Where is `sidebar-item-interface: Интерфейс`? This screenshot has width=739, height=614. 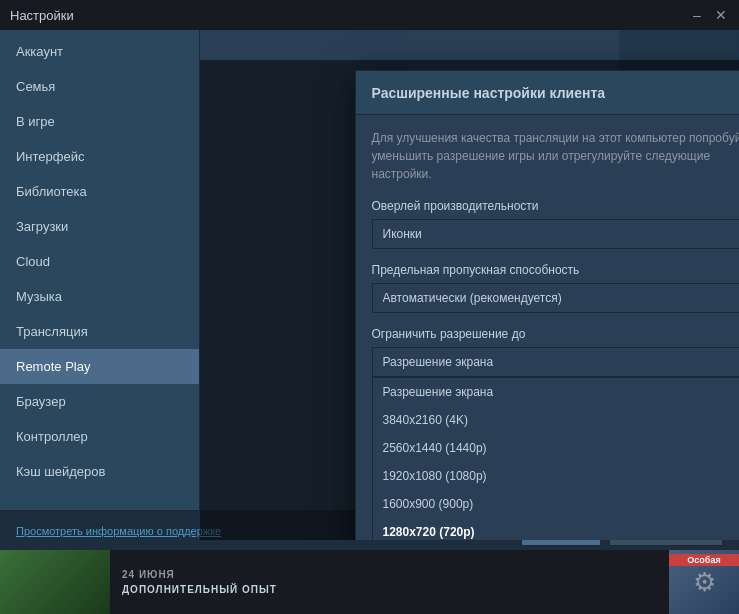
sidebar-item-interface: Интерфейс is located at coordinates (100, 156).